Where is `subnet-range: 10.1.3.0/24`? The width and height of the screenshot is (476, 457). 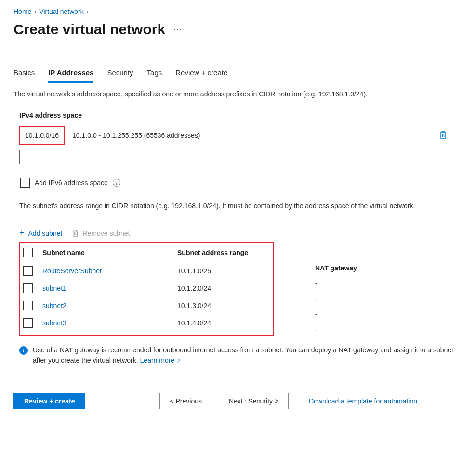
subnet-range: 10.1.3.0/24 is located at coordinates (224, 306).